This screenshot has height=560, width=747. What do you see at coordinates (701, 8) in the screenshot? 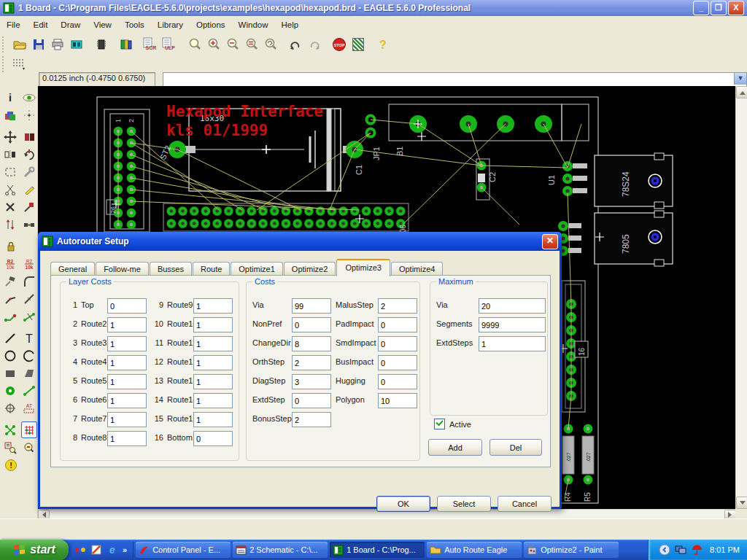
I see `minimize-button: _` at bounding box center [701, 8].